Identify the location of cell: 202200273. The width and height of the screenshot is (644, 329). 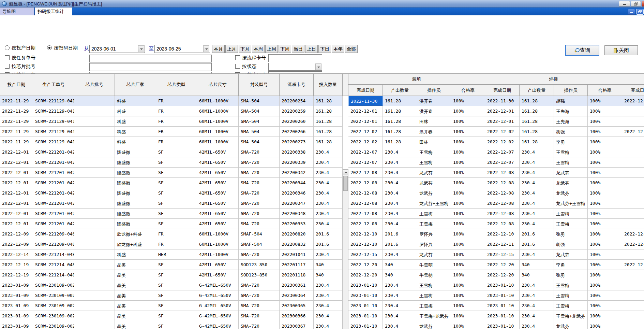
(297, 142).